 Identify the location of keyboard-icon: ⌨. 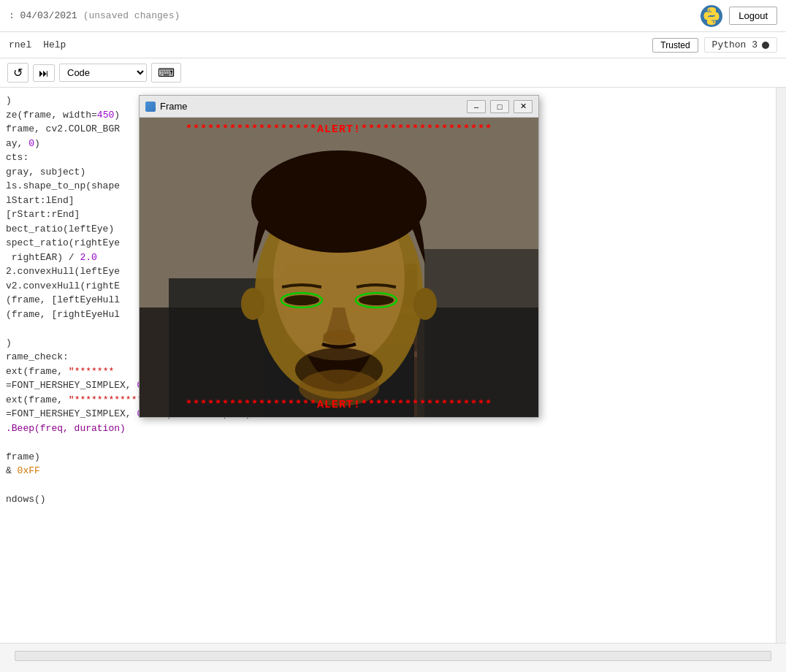
(167, 73).